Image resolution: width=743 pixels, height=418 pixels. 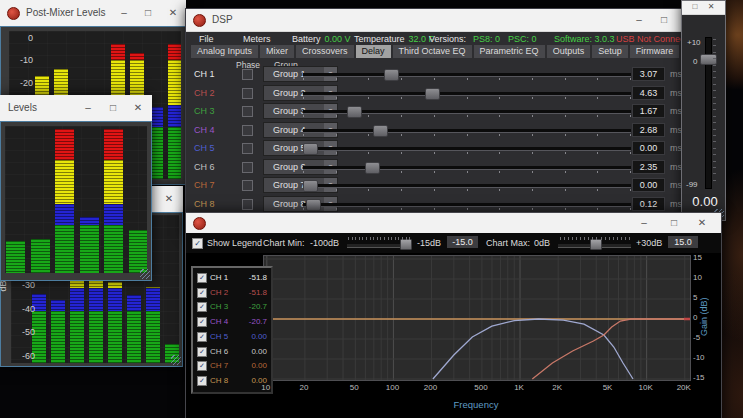 What do you see at coordinates (533, 349) in the screenshot?
I see `response-curve-bandpass` at bounding box center [533, 349].